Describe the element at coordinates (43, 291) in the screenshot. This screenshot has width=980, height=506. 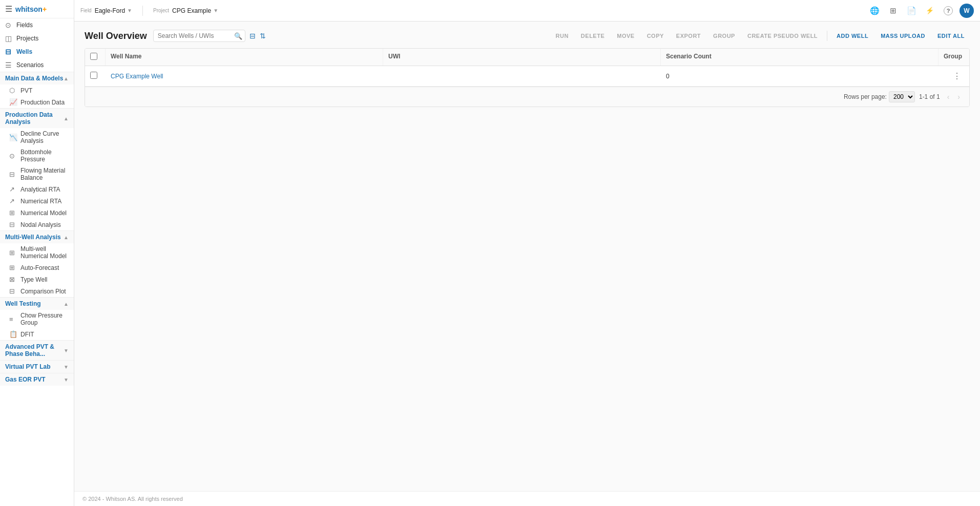
I see `sub-label-comparison-plot: Comparison Plot` at that location.